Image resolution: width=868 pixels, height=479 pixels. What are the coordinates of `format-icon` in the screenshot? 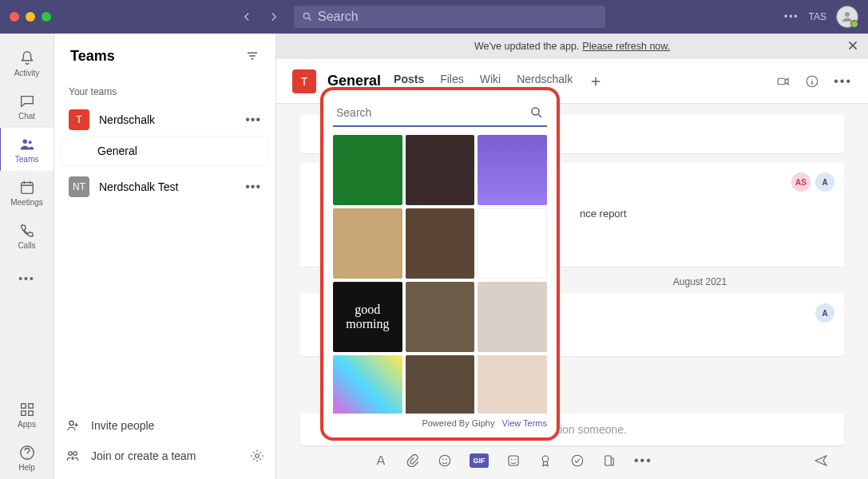 It's located at (381, 461).